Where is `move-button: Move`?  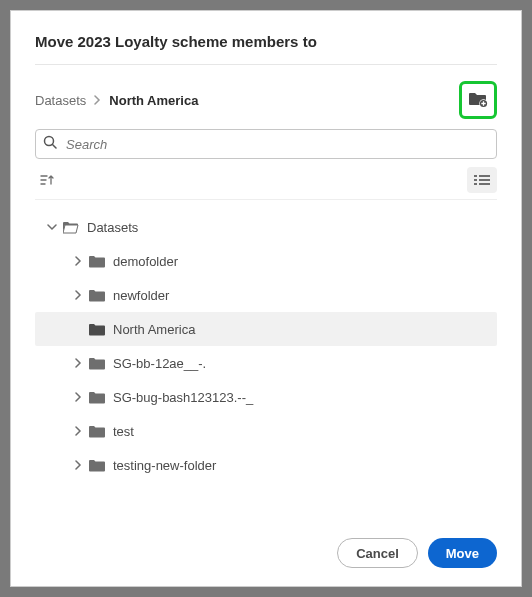 move-button: Move is located at coordinates (462, 553).